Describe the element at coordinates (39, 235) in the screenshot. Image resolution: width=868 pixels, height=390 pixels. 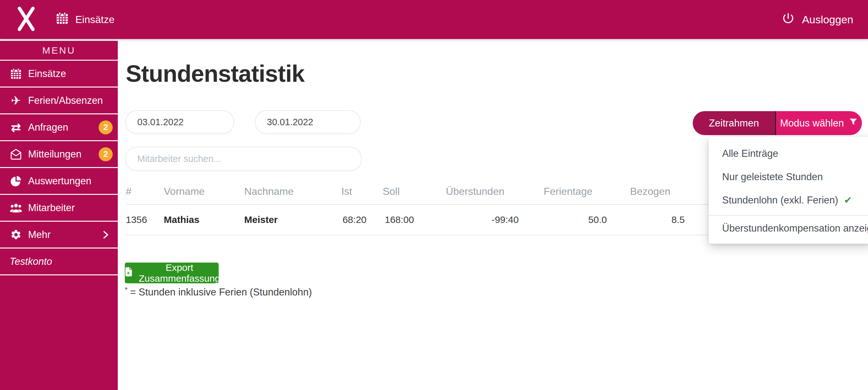
I see `sidebar-item-label: Mehr` at that location.